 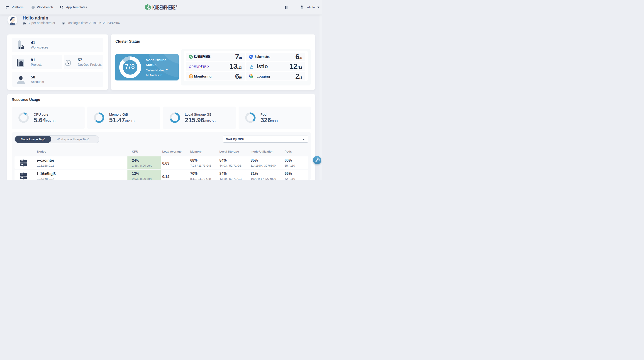 What do you see at coordinates (206, 66) in the screenshot?
I see `svg-text: TRIX` at bounding box center [206, 66].